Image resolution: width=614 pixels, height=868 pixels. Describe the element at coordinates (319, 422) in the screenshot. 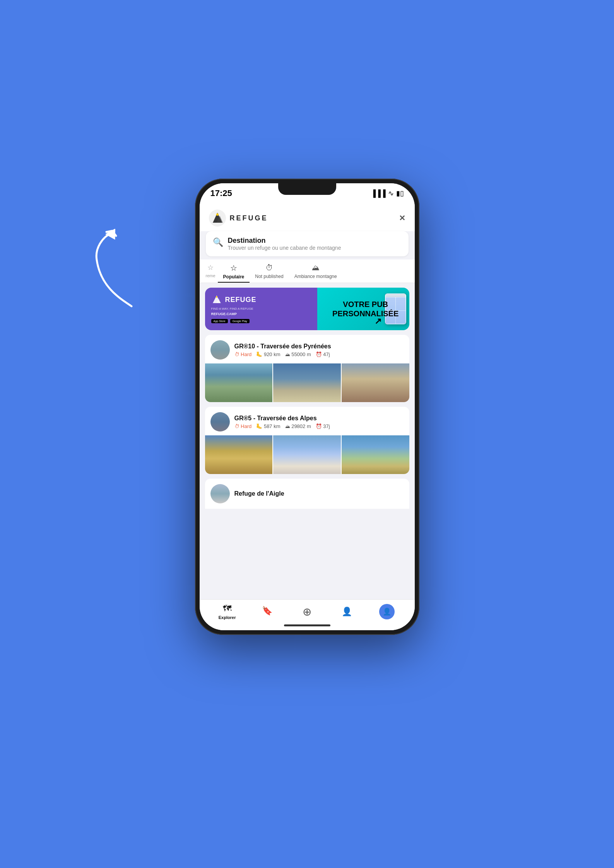

I see `route-gr5-info: GR®5 - Traversée des Alpes ⏱ Hard 🦶 587 …` at that location.